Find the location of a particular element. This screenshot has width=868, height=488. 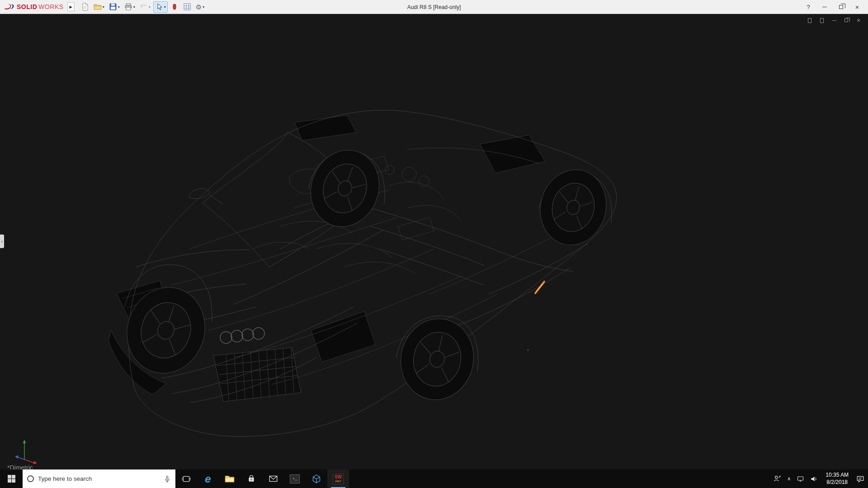

cortana-icon is located at coordinates (31, 479).